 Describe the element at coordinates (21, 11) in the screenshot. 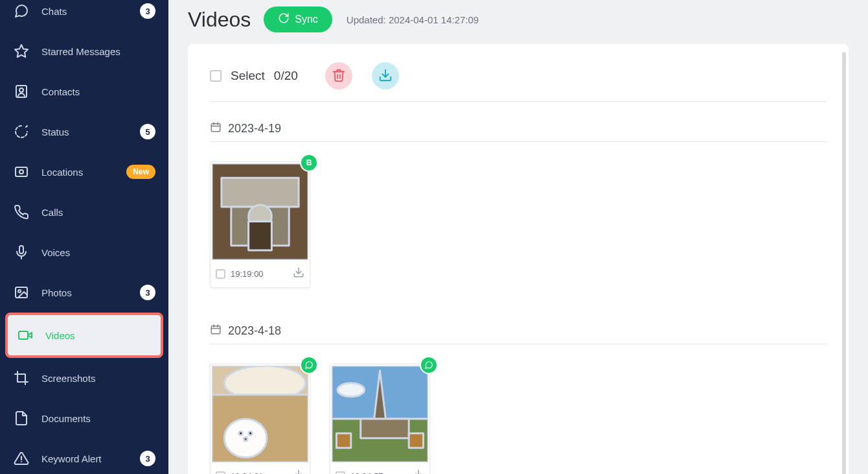

I see `chat-bubble-icon` at that location.